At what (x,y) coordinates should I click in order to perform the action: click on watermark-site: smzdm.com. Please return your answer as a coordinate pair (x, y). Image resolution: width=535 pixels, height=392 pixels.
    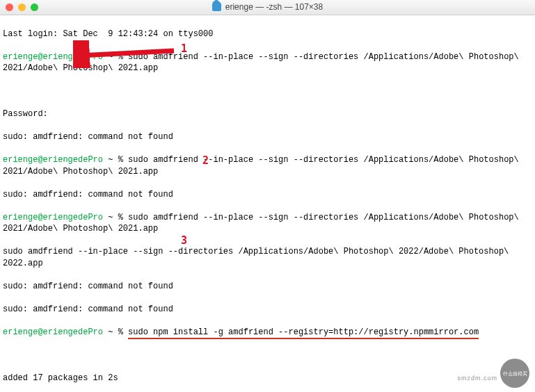
    Looking at the image, I should click on (477, 378).